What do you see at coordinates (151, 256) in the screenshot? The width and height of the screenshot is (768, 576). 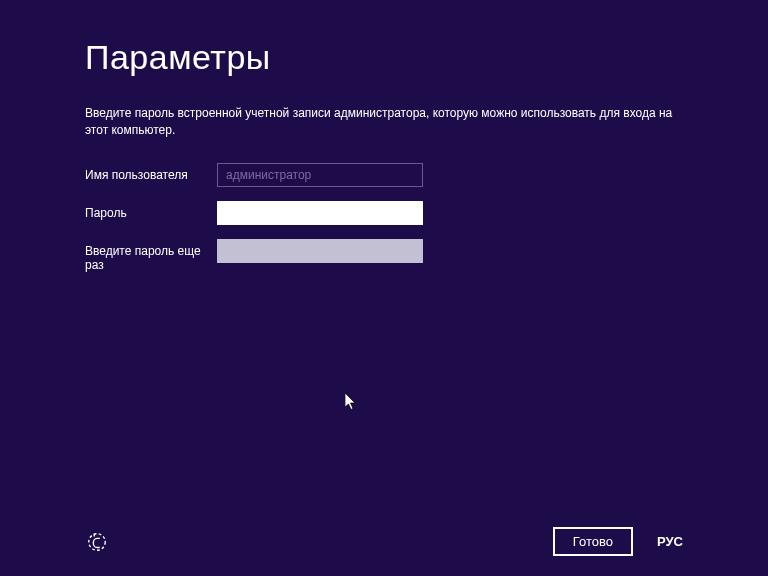 I see `reenter-password-label: Введите пароль еще раз` at bounding box center [151, 256].